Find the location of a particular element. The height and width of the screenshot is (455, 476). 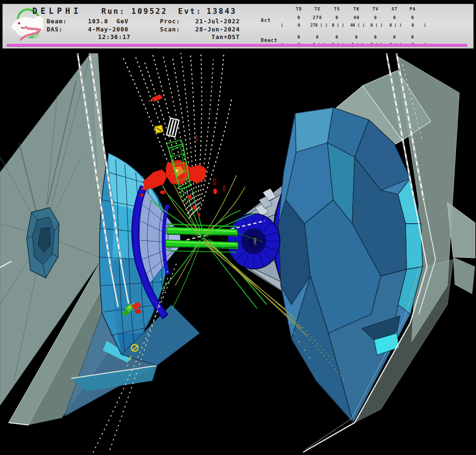

col-header-te: TE is located at coordinates (317, 9).